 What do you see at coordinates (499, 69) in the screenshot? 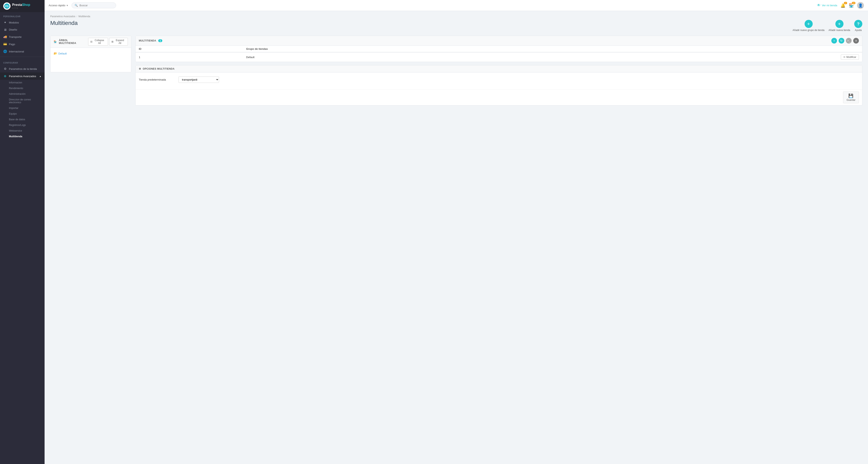
I see `options-header: ⚙ Opciones Multitienda` at bounding box center [499, 69].